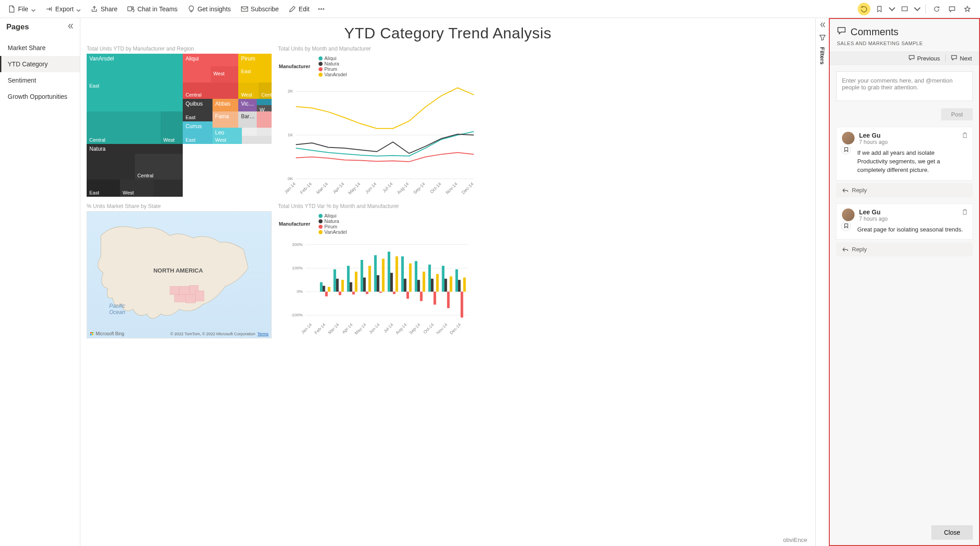  Describe the element at coordinates (178, 271) in the screenshot. I see `map-continent-label: NORTH AMERICA` at that location.